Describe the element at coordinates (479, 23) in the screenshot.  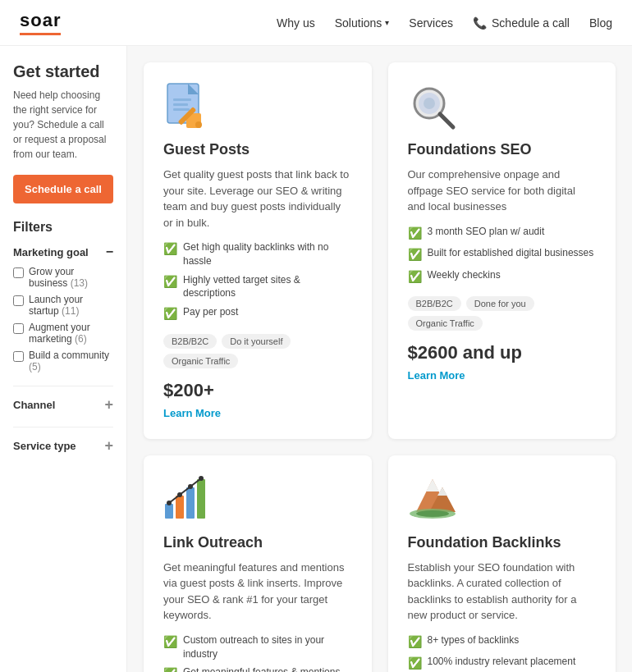
I see `phone-icon: 📞` at that location.